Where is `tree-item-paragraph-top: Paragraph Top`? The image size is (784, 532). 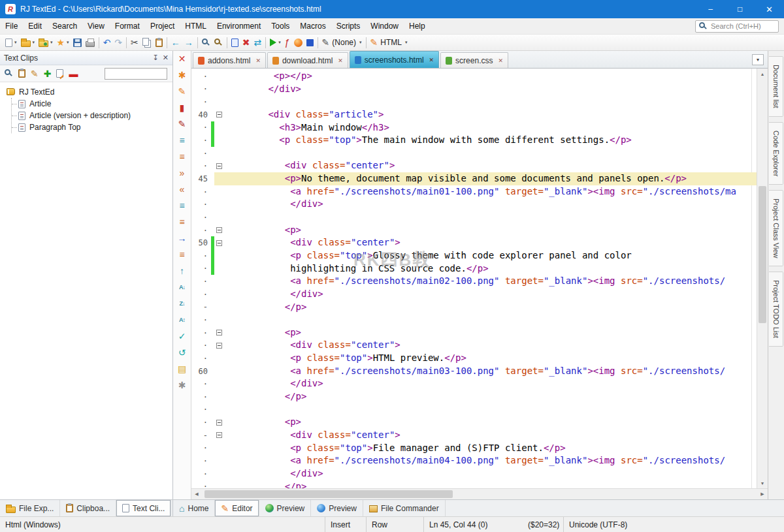
tree-item-paragraph-top: Paragraph Top is located at coordinates (92, 127).